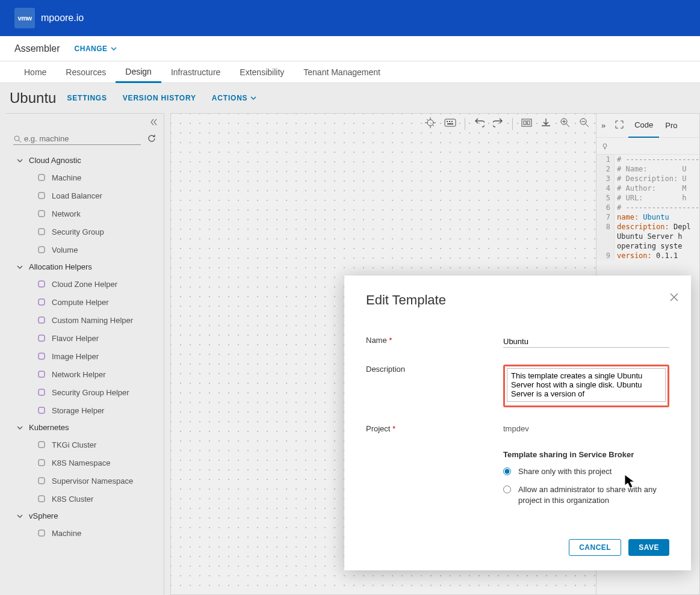 Image resolution: width=700 pixels, height=595 pixels. What do you see at coordinates (603, 125) in the screenshot?
I see `expand-left-icon: »` at bounding box center [603, 125].